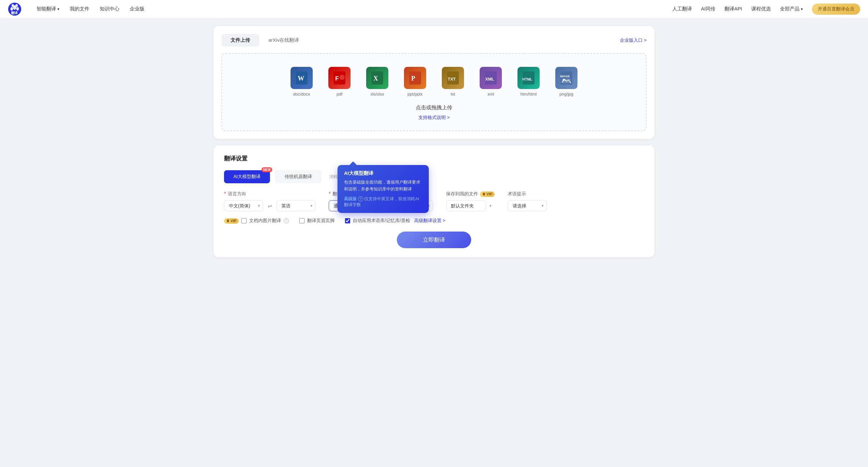 This screenshot has height=467, width=868. What do you see at coordinates (527, 206) in the screenshot?
I see `terminology-select: 请选择` at bounding box center [527, 206].